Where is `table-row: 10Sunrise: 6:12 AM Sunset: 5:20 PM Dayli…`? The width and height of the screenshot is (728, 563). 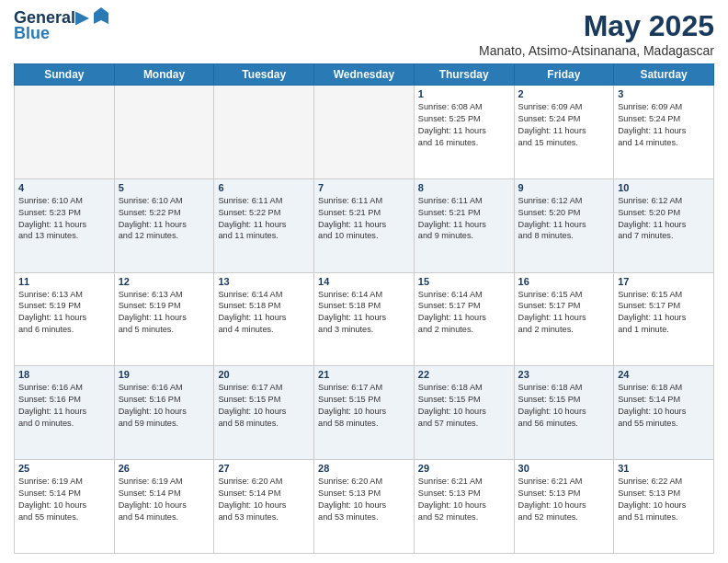 table-row: 10Sunrise: 6:12 AM Sunset: 5:20 PM Dayli… is located at coordinates (664, 225).